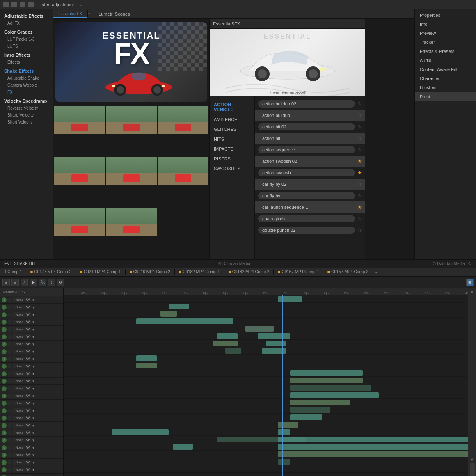 The height and width of the screenshot is (476, 476). What do you see at coordinates (26, 39) in the screenshot?
I see `panel-item-lut-packs: LUT Packs 1-3` at bounding box center [26, 39].